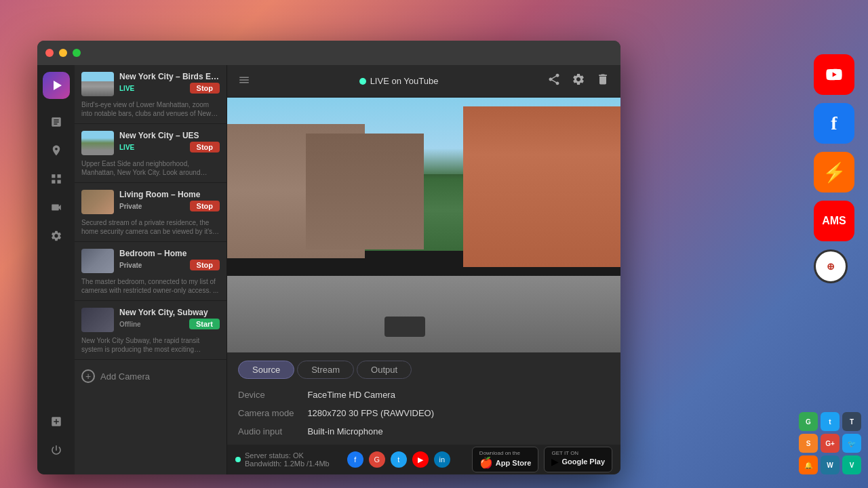  What do you see at coordinates (377, 460) in the screenshot?
I see `footer-google-icon: G` at bounding box center [377, 460].